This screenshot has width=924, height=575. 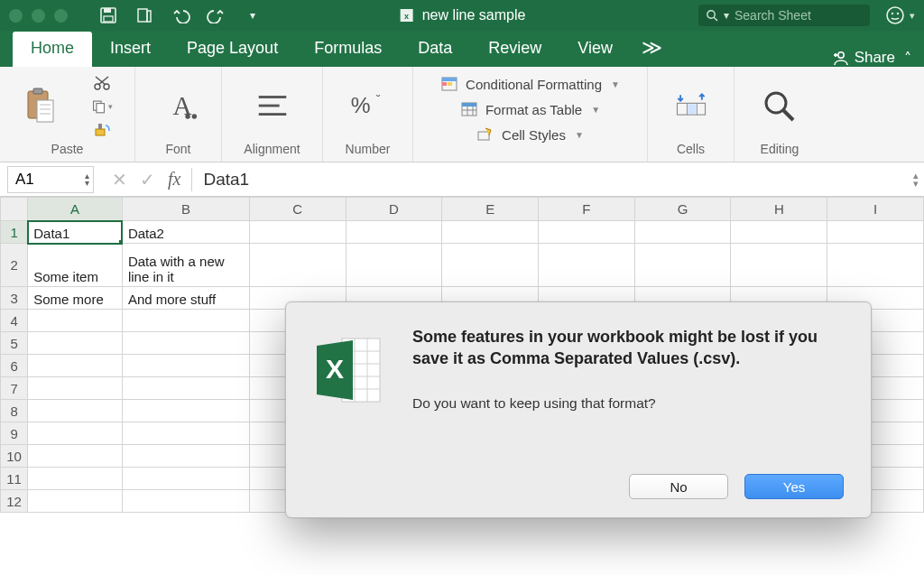 I want to click on fx-label: fx, so click(x=174, y=179).